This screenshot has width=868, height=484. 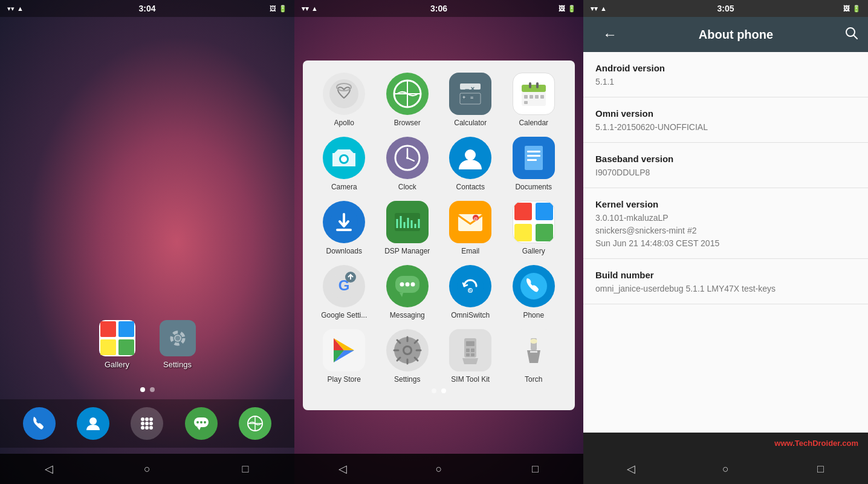 What do you see at coordinates (407, 292) in the screenshot?
I see `app-messaging: Messaging` at bounding box center [407, 292].